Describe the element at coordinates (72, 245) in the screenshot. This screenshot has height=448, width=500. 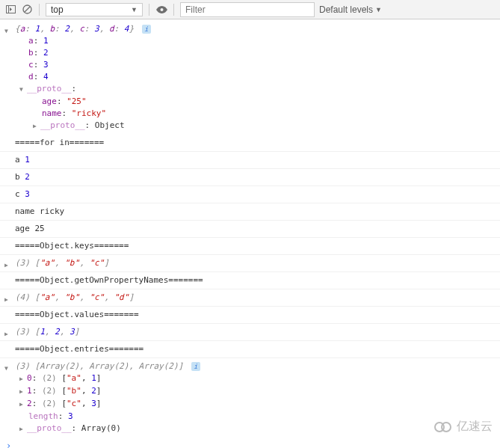
I see `log-text: =====Object.keys=======` at that location.